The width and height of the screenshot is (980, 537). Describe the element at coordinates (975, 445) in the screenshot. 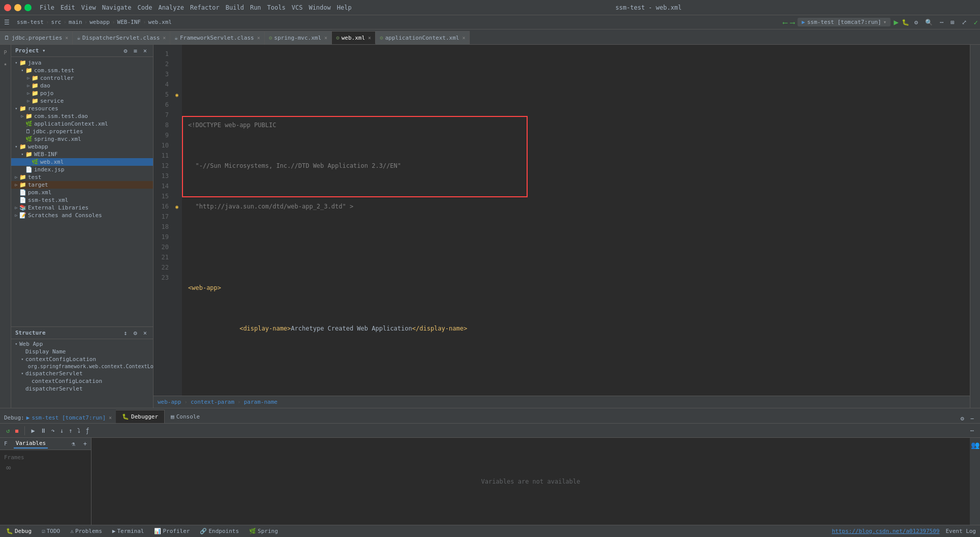

I see `users-icon: 👥` at that location.